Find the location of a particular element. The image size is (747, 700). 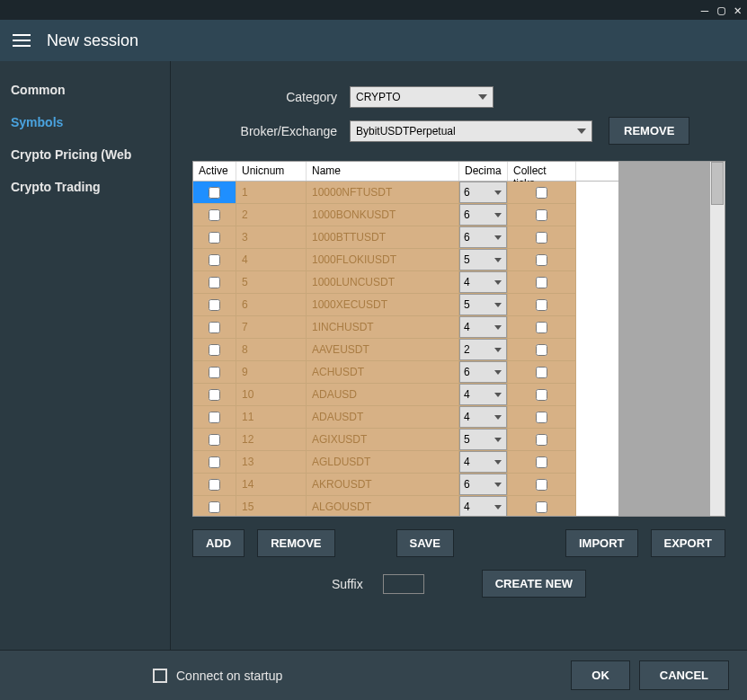

table-row: 61000XECUSDT5 is located at coordinates (406, 306).